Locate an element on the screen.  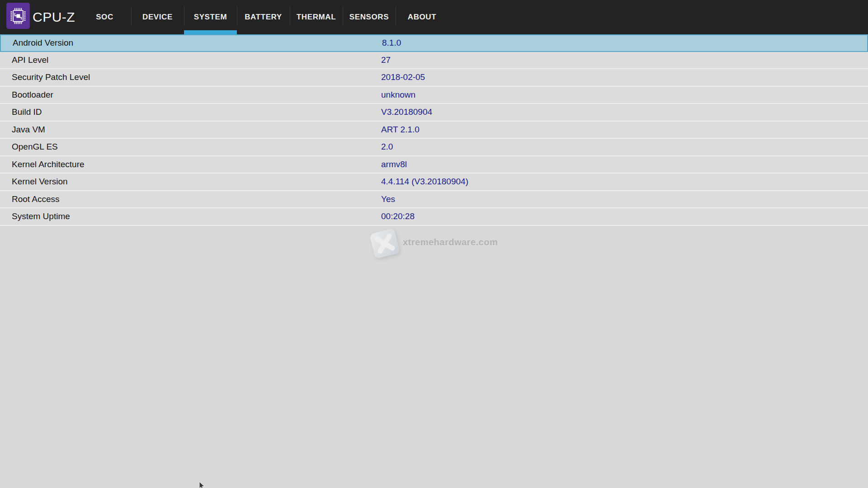
app-bar: CPU-Z SOC DEVICE SYSTEM BATTERY THERMAL … is located at coordinates (434, 17).